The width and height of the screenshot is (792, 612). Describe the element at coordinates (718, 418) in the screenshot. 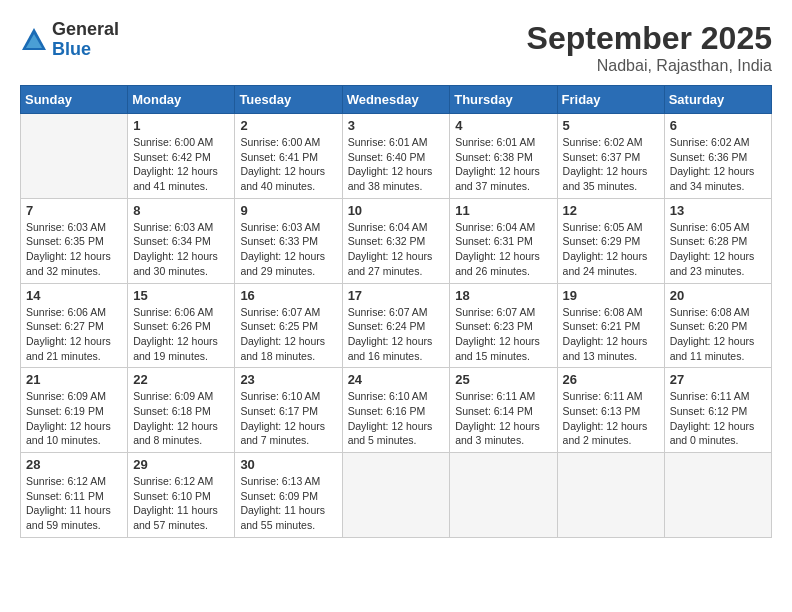

I see `day-detail: Sunrise: 6:11 AM Sunset: 6:12 PM Dayligh…` at that location.